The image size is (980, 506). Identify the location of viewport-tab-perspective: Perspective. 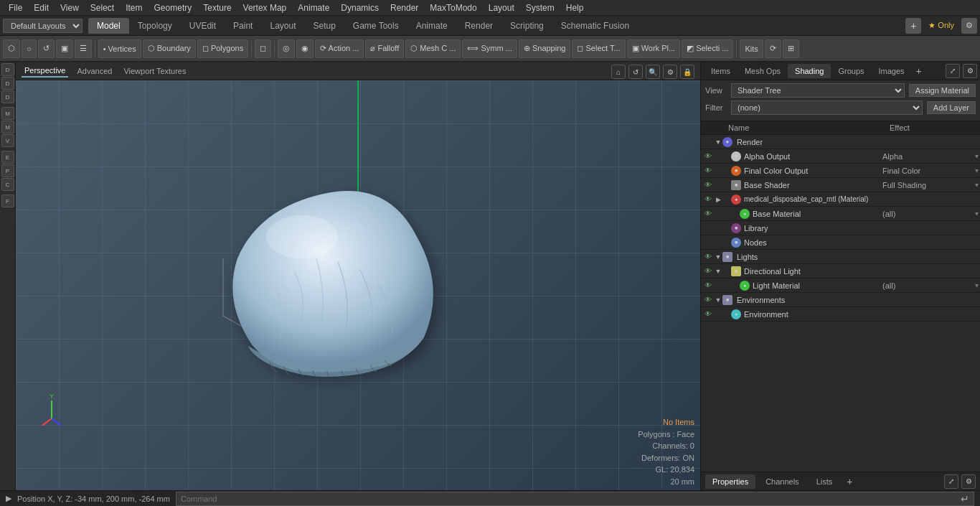
(44, 71).